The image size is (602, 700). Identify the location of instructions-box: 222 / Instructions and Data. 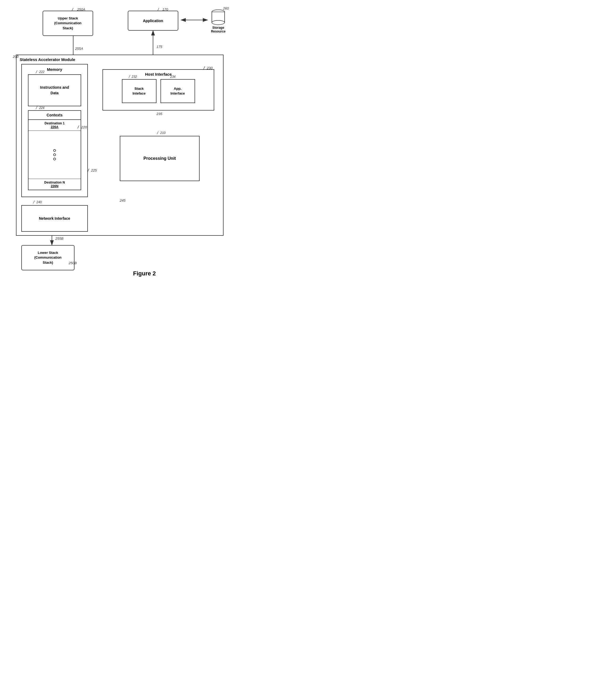
(55, 91).